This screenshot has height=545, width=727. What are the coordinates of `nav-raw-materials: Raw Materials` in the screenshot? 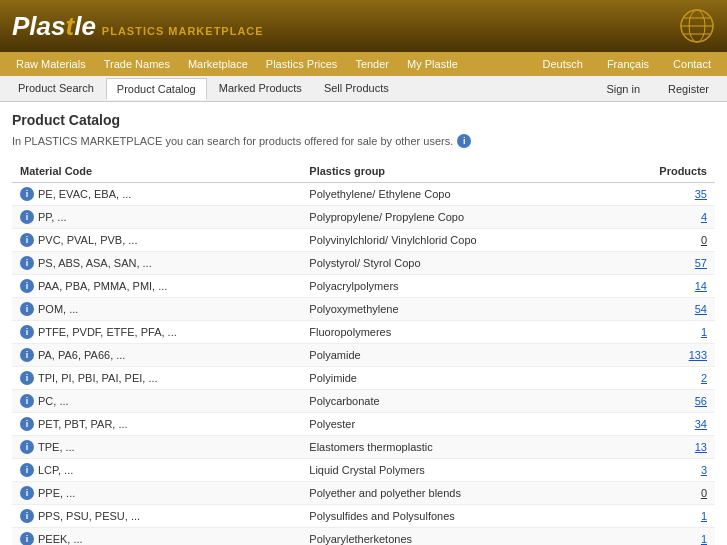 It's located at (51, 64).